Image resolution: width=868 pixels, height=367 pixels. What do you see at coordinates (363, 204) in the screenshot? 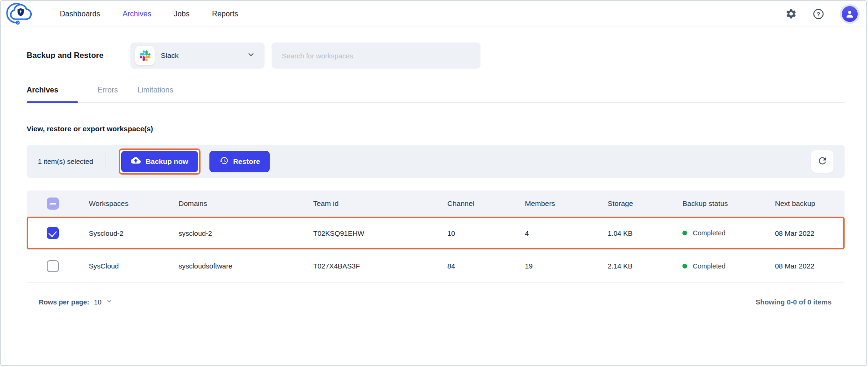
I see `col-team-id: Team id` at bounding box center [363, 204].